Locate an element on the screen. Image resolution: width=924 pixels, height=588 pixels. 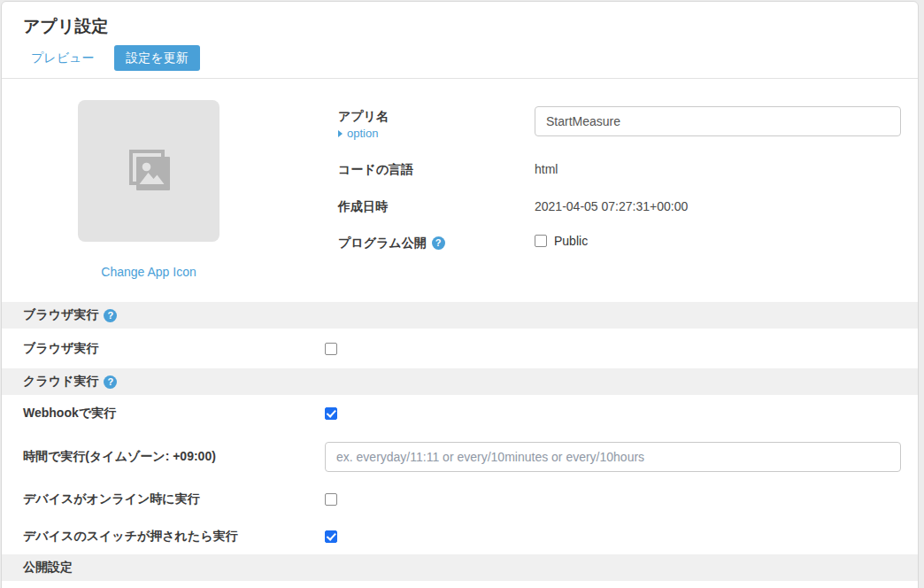
public-checkbox is located at coordinates (541, 241).